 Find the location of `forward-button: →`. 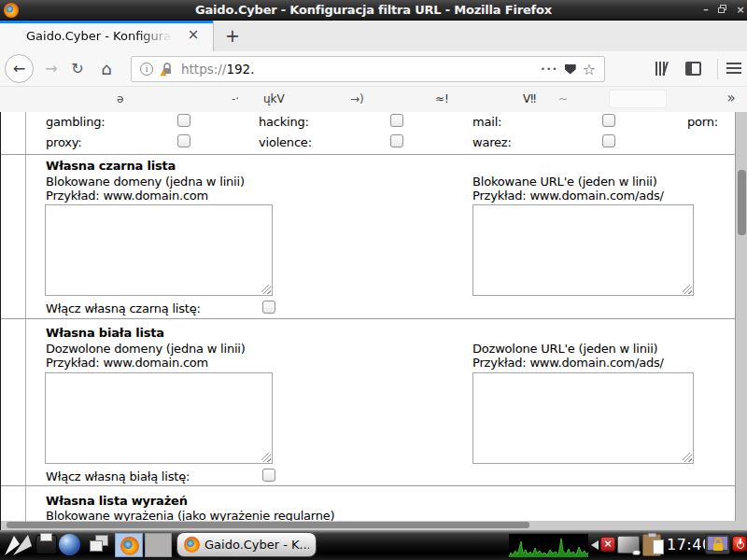

forward-button: → is located at coordinates (51, 69).